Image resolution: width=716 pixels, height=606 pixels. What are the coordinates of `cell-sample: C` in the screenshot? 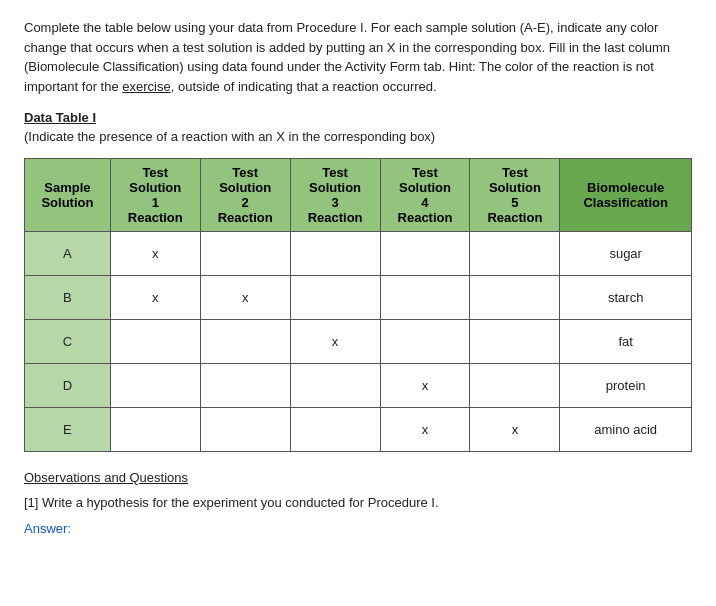 It's located at (68, 342).